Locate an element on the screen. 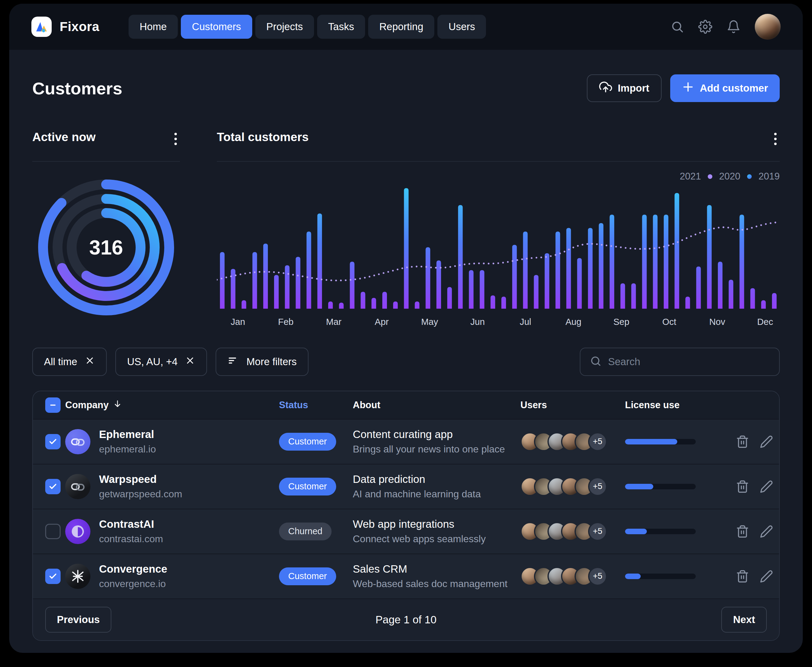 The image size is (812, 667). filter-chip-all-time: All time is located at coordinates (70, 362).